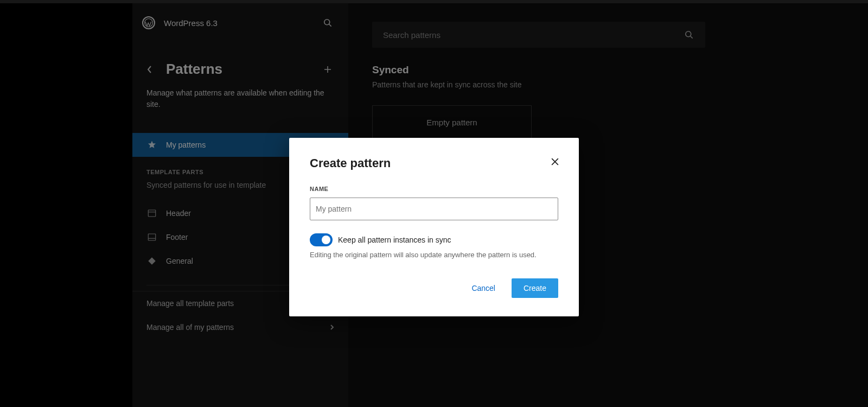  What do you see at coordinates (434, 227) in the screenshot?
I see `create-pattern-modal: Create pattern NAME Keep all pattern ins…` at bounding box center [434, 227].